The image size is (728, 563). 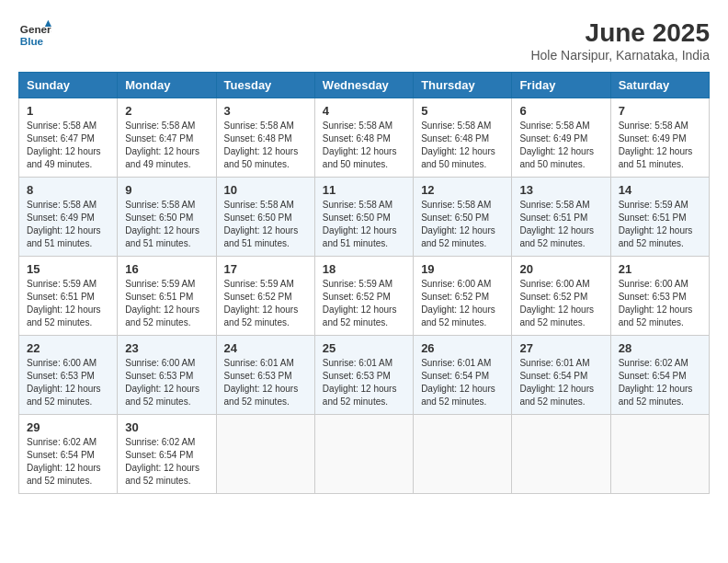 I want to click on day-number: 5, so click(x=462, y=110).